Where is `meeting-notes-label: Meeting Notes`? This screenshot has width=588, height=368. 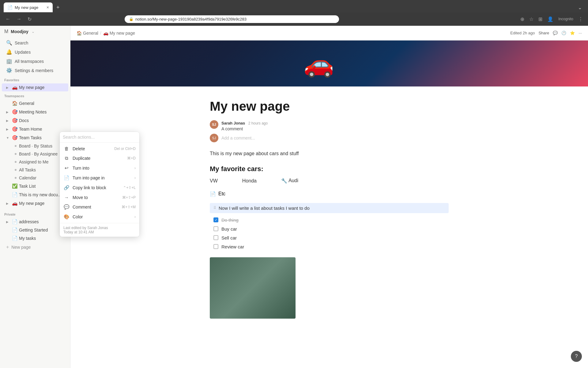
meeting-notes-label: Meeting Notes is located at coordinates (42, 112).